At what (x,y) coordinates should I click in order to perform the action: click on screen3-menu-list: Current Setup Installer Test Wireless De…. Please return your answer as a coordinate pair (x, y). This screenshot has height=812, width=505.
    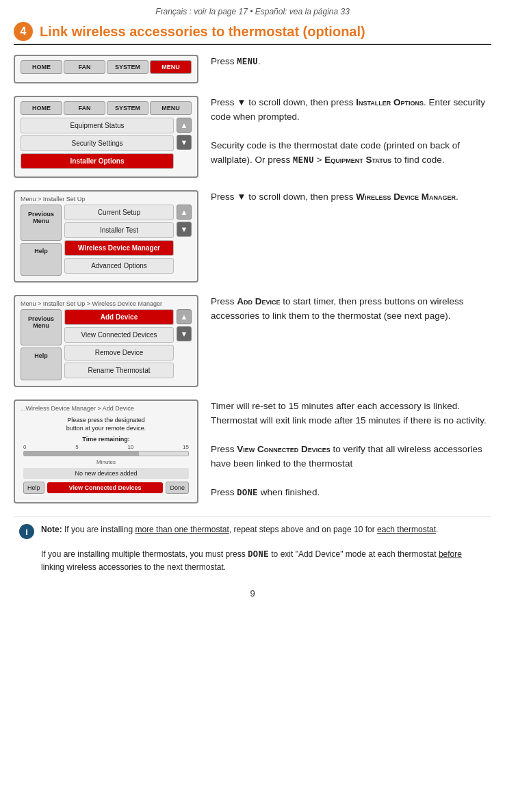
    Looking at the image, I should click on (119, 240).